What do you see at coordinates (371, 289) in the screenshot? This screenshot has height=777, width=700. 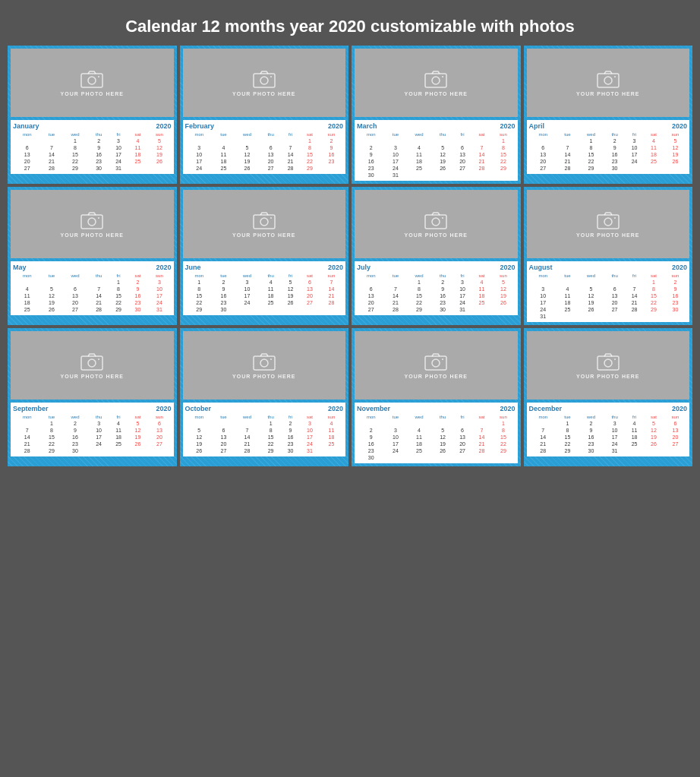 I see `cal-day: 6` at bounding box center [371, 289].